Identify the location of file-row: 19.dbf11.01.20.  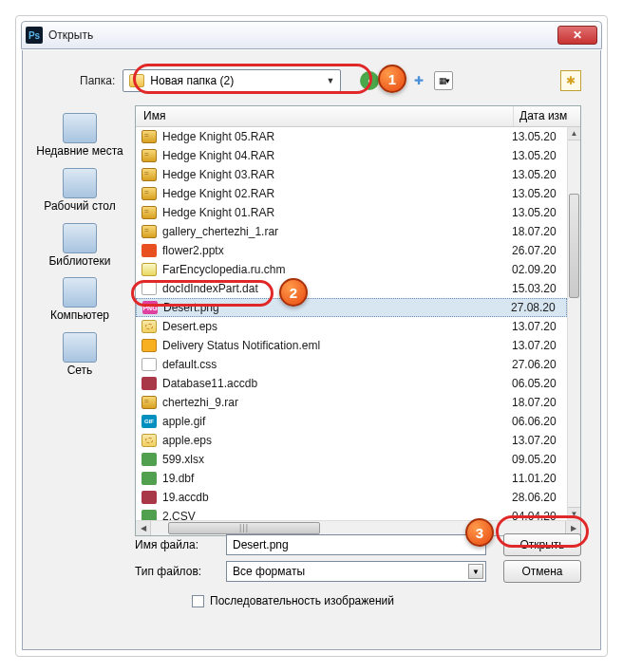
(351, 478).